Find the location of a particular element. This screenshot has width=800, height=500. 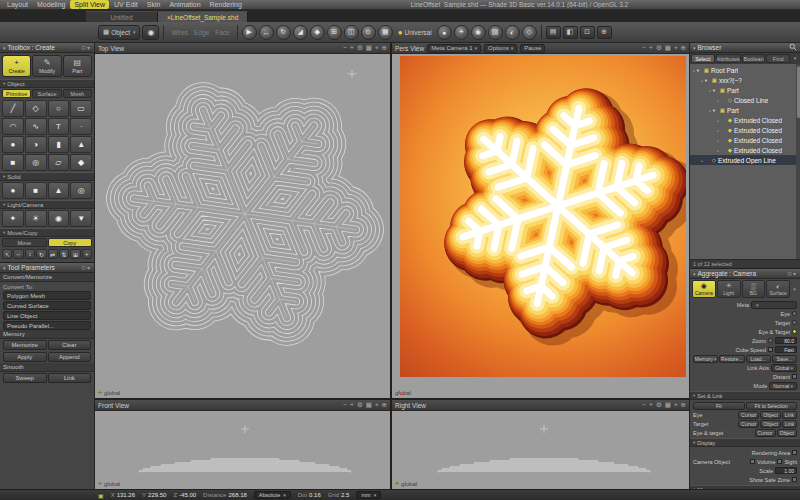

camera-select-dropdown: Meta Camera 1 is located at coordinates (454, 48).